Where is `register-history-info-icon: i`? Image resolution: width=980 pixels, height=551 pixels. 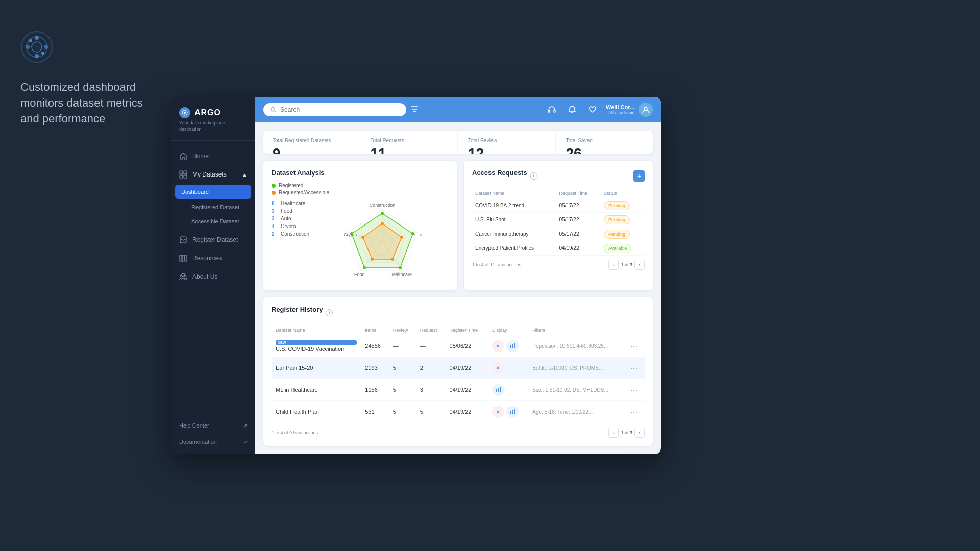
register-history-info-icon: i is located at coordinates (329, 313).